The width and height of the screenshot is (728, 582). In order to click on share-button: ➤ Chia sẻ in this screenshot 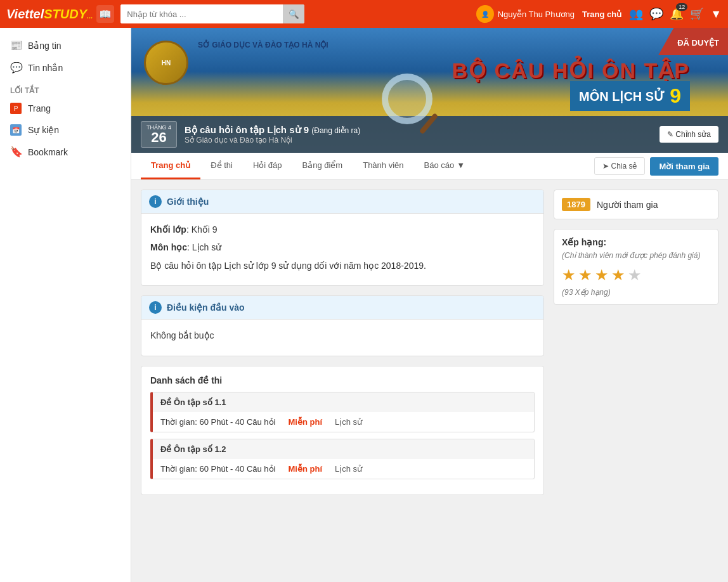, I will do `click(620, 166)`.